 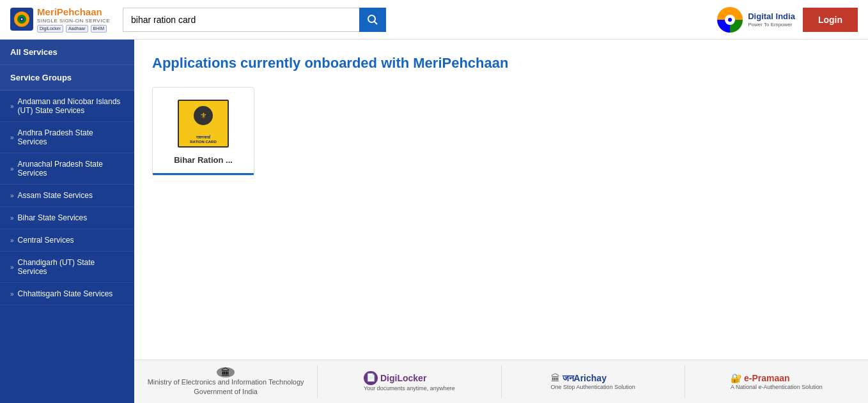 I want to click on footer-epramaan: 🔐 e-Pramaan A National e-Authentication …, so click(x=777, y=382).